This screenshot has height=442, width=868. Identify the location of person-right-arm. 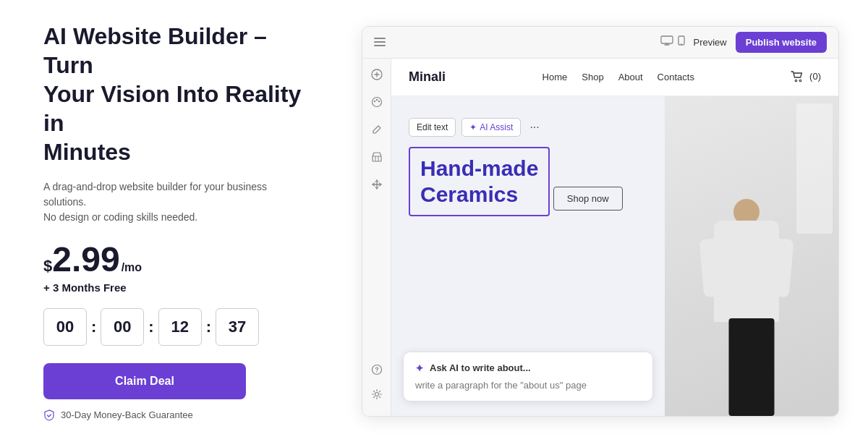
(781, 267).